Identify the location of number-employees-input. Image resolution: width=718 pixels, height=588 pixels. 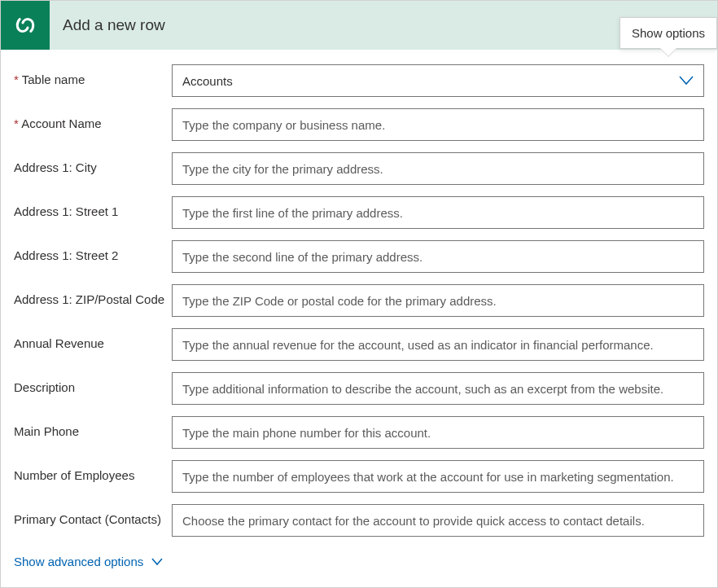
(438, 476).